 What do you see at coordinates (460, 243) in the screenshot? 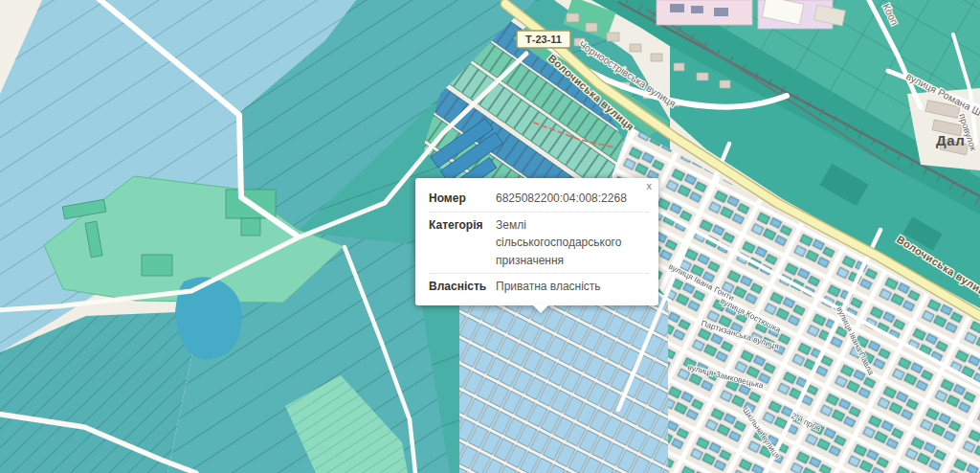
I see `popup-row-label: Категорія` at bounding box center [460, 243].